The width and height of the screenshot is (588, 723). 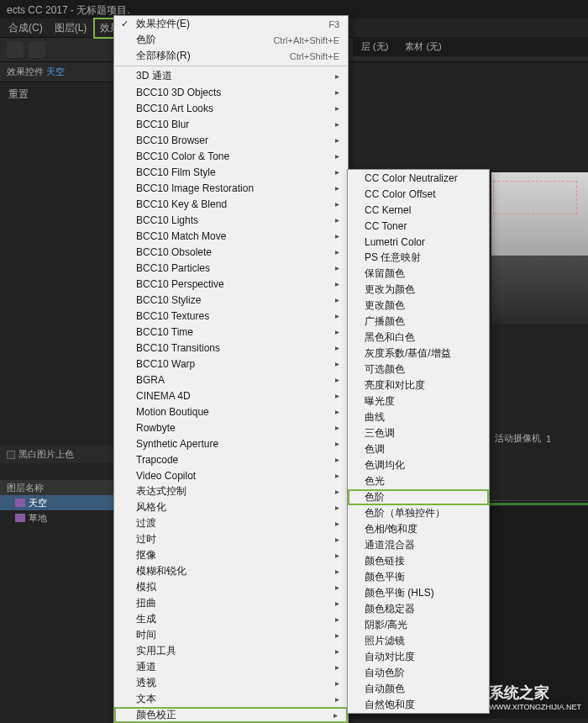 What do you see at coordinates (231, 395) in the screenshot?
I see `menu-item: CINEMA 4D` at bounding box center [231, 395].